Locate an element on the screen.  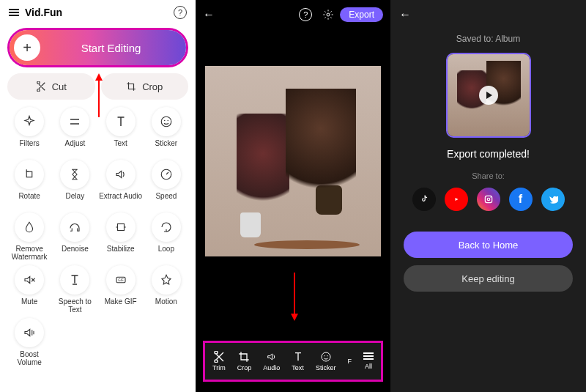
plus-icon: + is located at coordinates (27, 48).